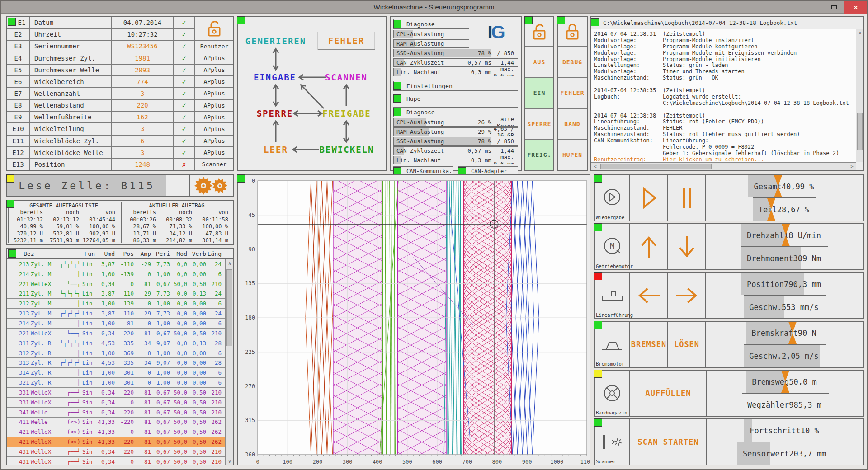 The height and width of the screenshot is (470, 868). Describe the element at coordinates (725, 153) in the screenshot. I see `log-line: Geber 1: Gebersignale fehlerhaft (löschb…` at that location.